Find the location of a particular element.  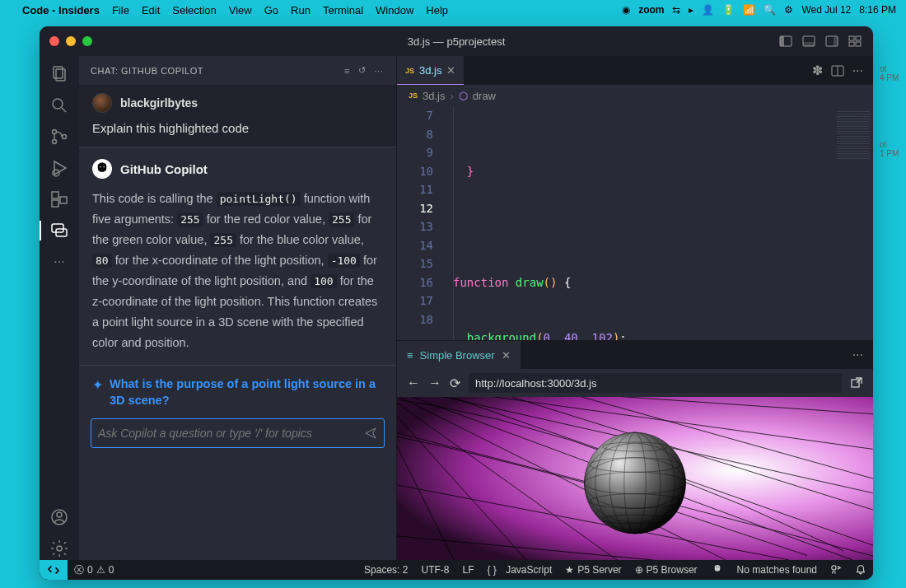

zoom-window-button is located at coordinates (87, 41).